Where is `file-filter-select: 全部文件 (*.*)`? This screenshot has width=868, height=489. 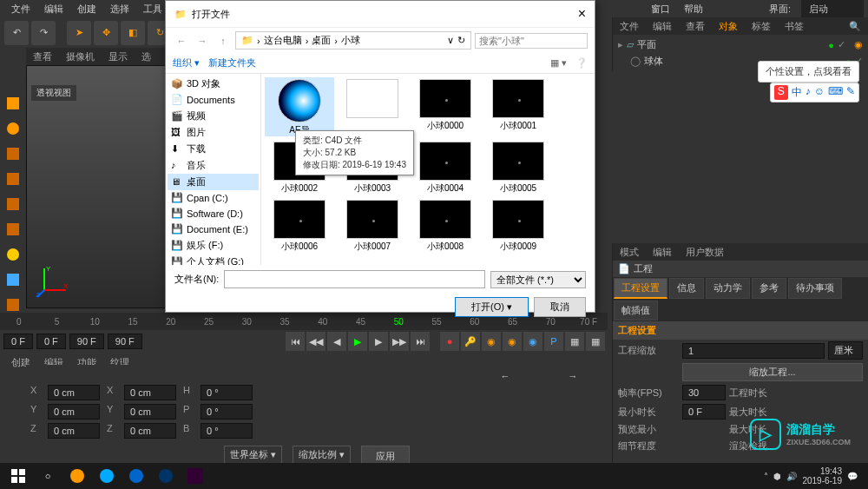 file-filter-select: 全部文件 (*.*) is located at coordinates (538, 280).